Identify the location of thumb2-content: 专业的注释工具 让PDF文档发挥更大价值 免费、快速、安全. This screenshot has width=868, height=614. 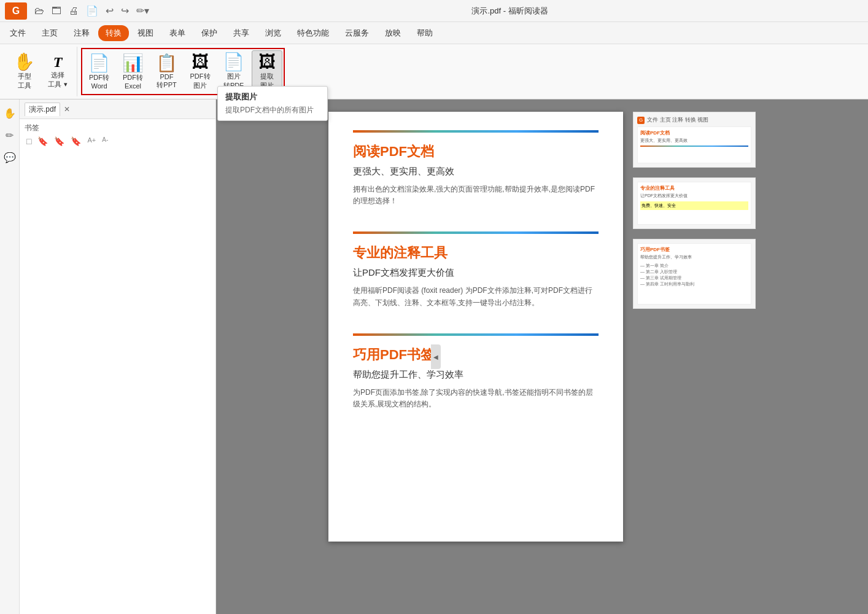
(694, 203).